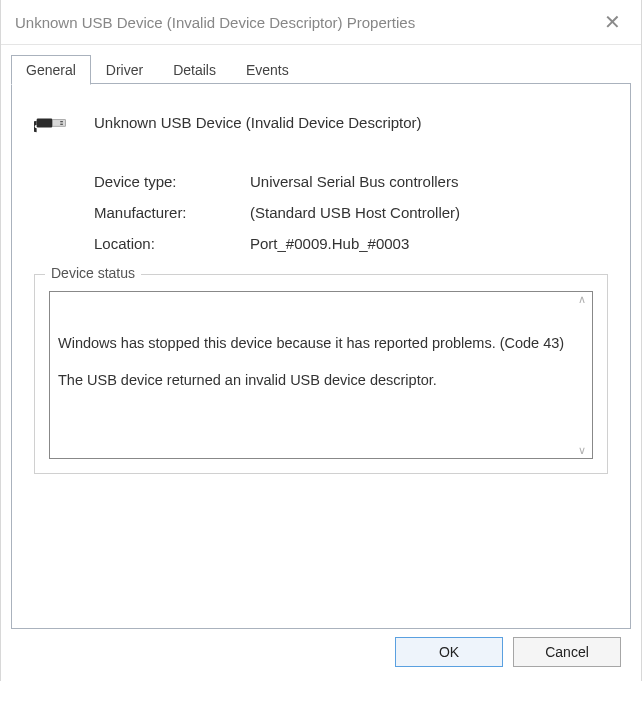 Image resolution: width=642 pixels, height=723 pixels. Describe the element at coordinates (354, 182) in the screenshot. I see `prop-value: Universal Serial Bus controllers` at that location.